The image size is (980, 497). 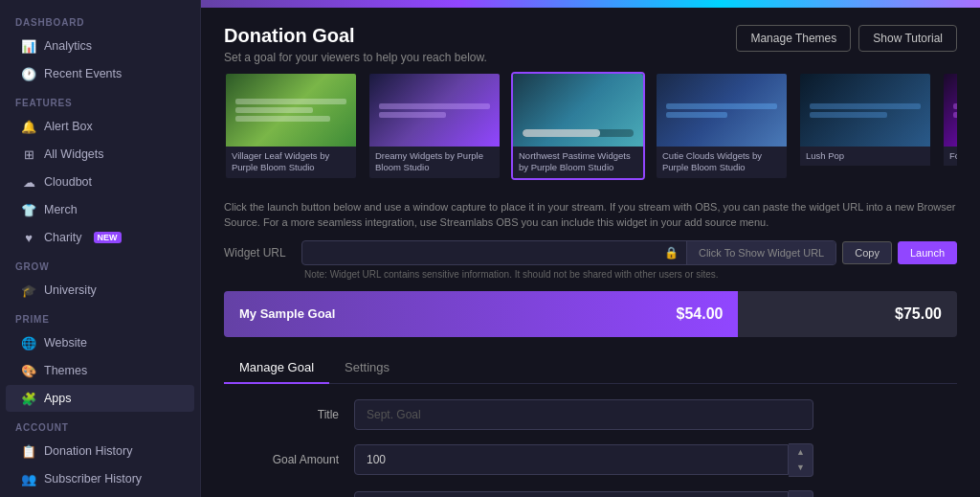 What do you see at coordinates (584, 415) in the screenshot?
I see `title-input` at bounding box center [584, 415].